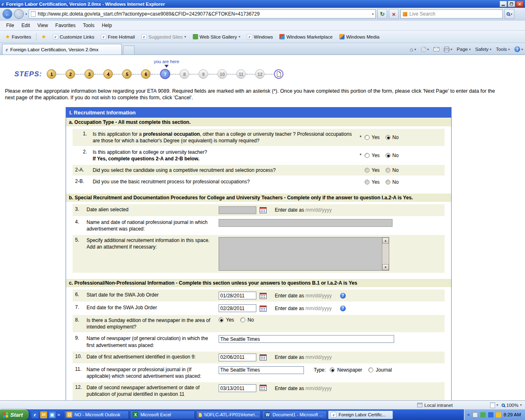 This screenshot has width=525, height=420. I want to click on q11-journal-radio, so click(371, 370).